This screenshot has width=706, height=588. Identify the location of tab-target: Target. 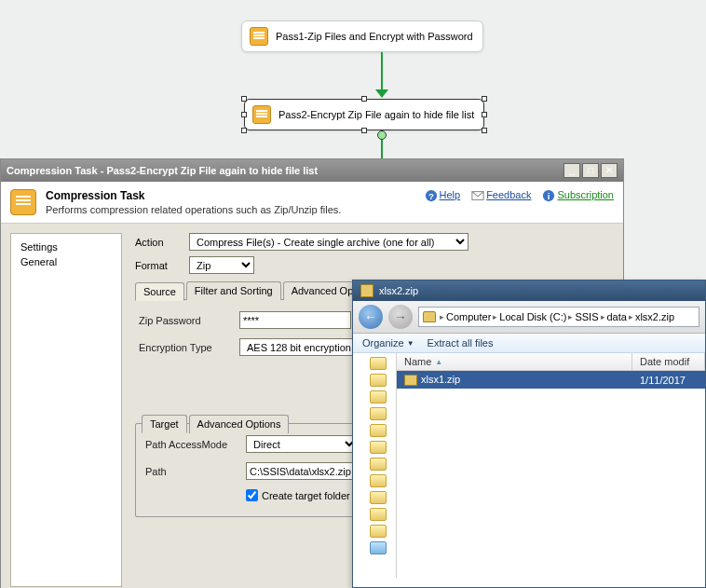
(164, 424).